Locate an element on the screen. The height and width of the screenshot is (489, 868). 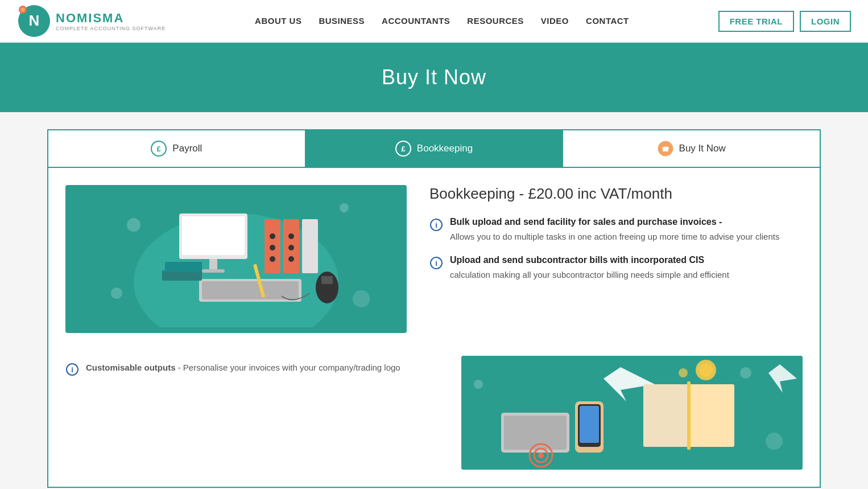
feature-2-title: Upload and send subcontractor bills with… is located at coordinates (589, 260).